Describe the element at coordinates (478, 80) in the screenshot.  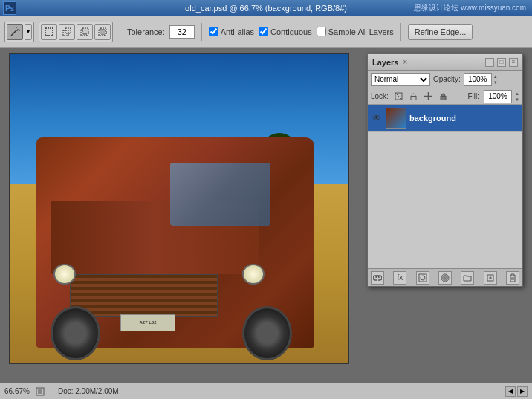
I see `opacity-input` at that location.